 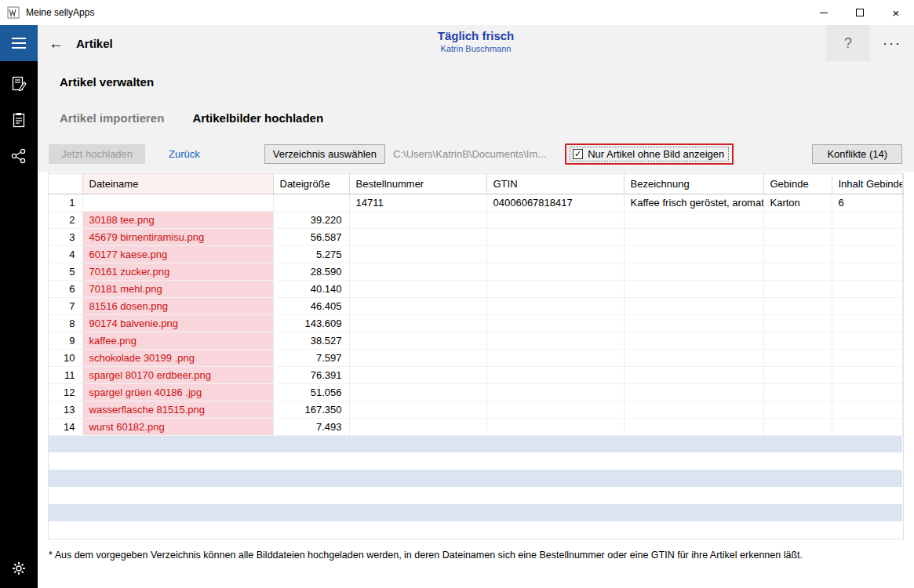 What do you see at coordinates (19, 84) in the screenshot?
I see `document-edit-icon` at bounding box center [19, 84].